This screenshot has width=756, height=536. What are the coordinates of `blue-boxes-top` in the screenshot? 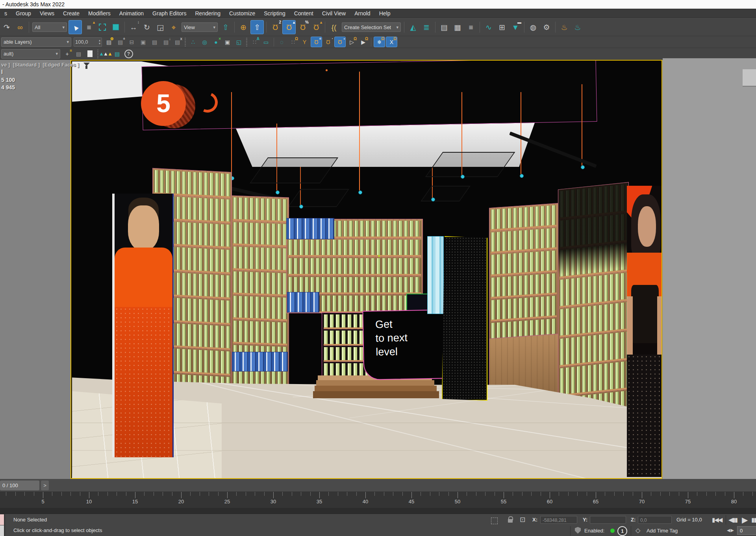 It's located at (310, 229).